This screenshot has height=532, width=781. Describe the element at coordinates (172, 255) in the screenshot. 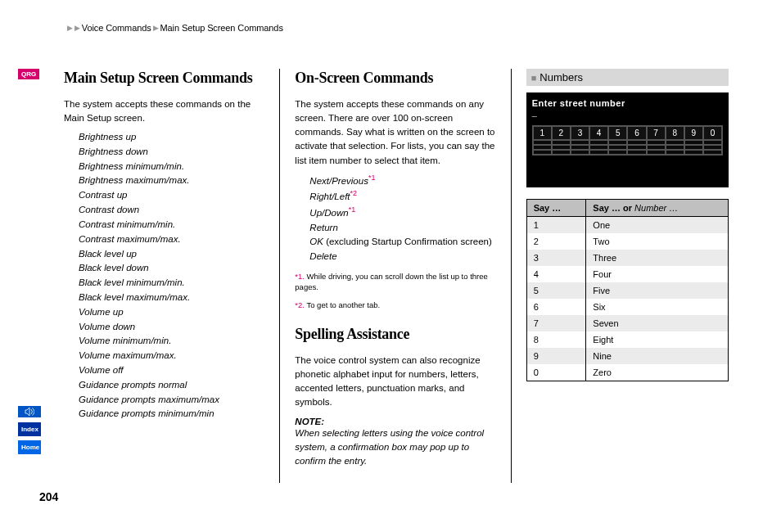

I see `command-item: Black level up` at that location.